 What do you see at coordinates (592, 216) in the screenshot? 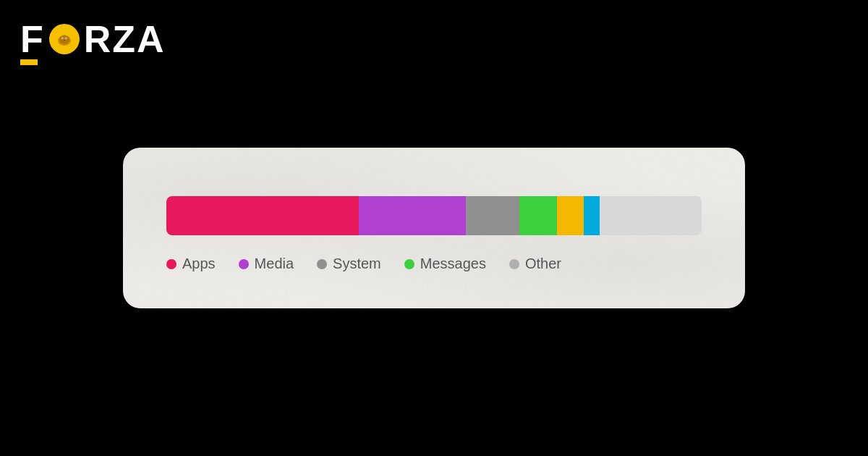
I see `bar-segment-cyan` at bounding box center [592, 216].